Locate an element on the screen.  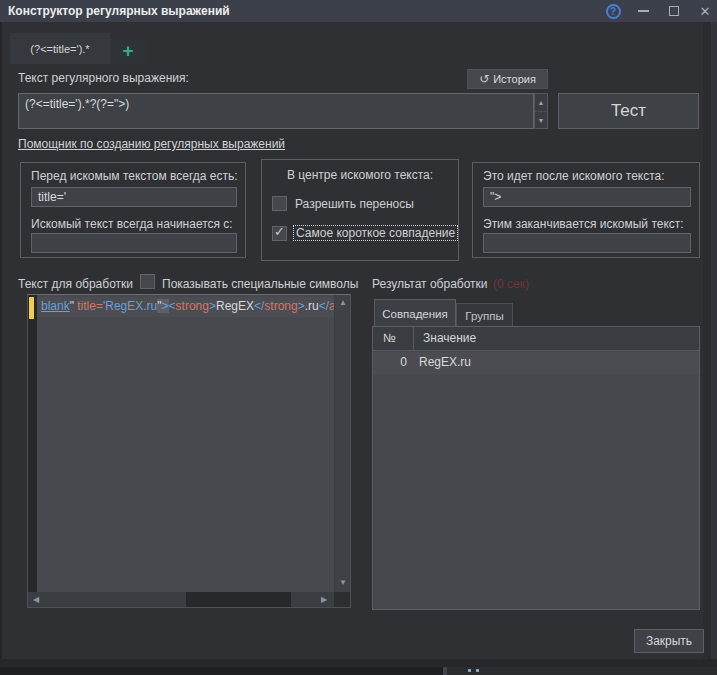
show-special-chars-label: Показывать специальные символы is located at coordinates (260, 284).